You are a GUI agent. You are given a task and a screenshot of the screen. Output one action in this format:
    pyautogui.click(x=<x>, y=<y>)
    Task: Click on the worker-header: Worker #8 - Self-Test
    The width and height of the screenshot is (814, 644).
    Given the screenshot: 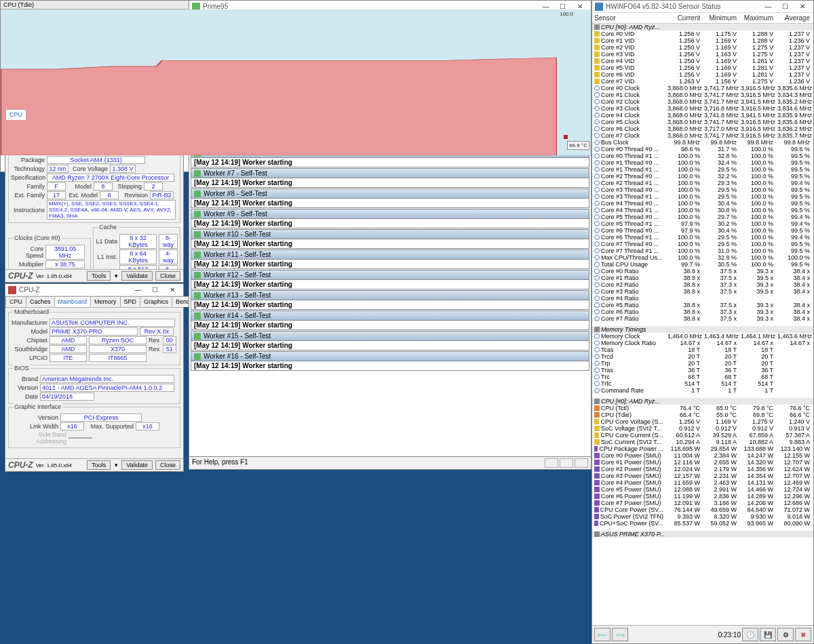 What is the action you would take?
    pyautogui.click(x=390, y=194)
    